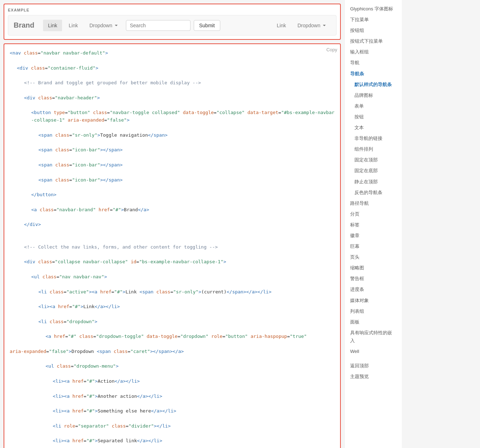  I want to click on caret-icon, so click(116, 25).